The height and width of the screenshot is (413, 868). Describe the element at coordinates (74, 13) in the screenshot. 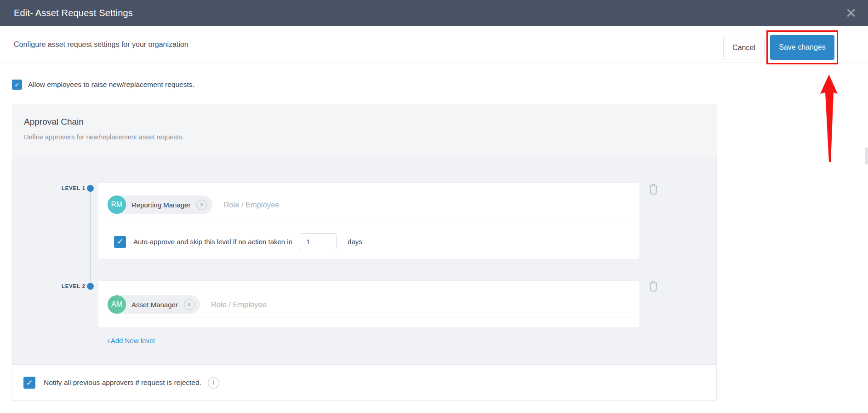

I see `modal-title: Edit- Asset Request Settings` at that location.